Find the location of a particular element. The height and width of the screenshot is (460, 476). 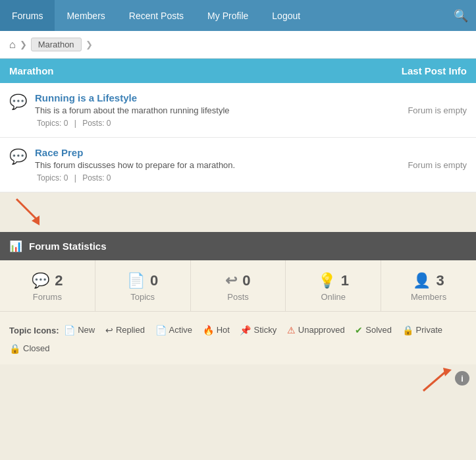

nav-my-profile: My Profile is located at coordinates (228, 16).